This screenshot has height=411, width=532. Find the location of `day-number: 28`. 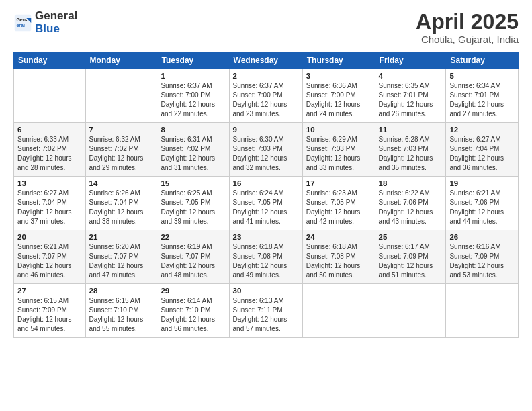

day-number: 28 is located at coordinates (122, 291).